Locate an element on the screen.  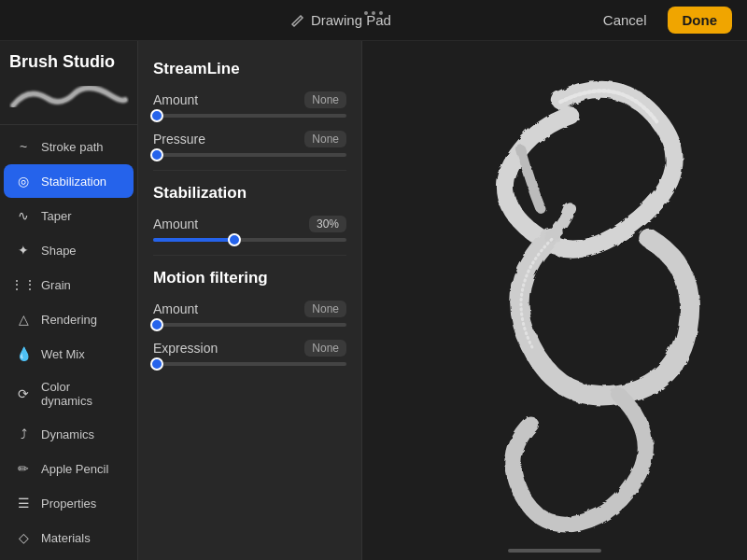
sidebar-item-materials: ◇Materials is located at coordinates (69, 538).